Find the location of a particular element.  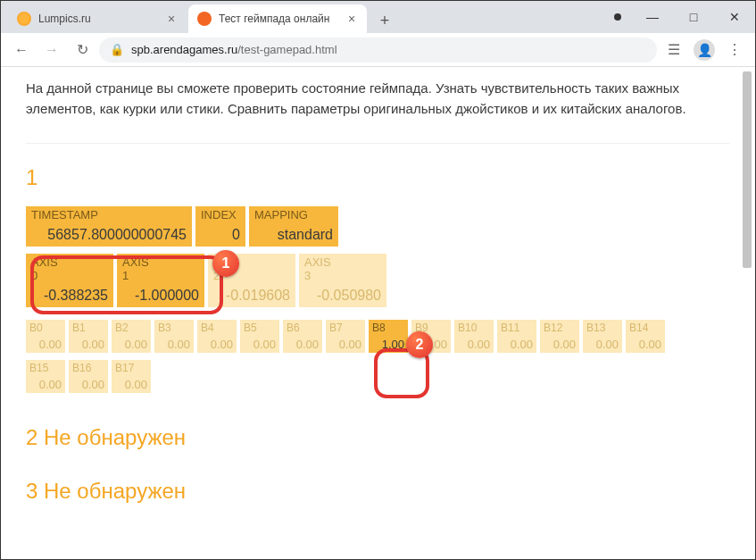

axis-value: -0.019608 is located at coordinates (252, 296).